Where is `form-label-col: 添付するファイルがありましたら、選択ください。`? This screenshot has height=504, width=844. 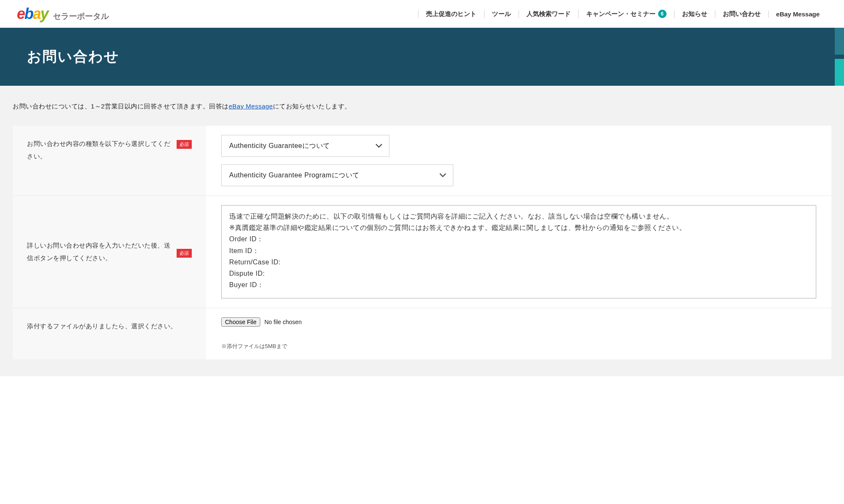
form-label-col: 添付するファイルがありましたら、選択ください。 is located at coordinates (109, 334).